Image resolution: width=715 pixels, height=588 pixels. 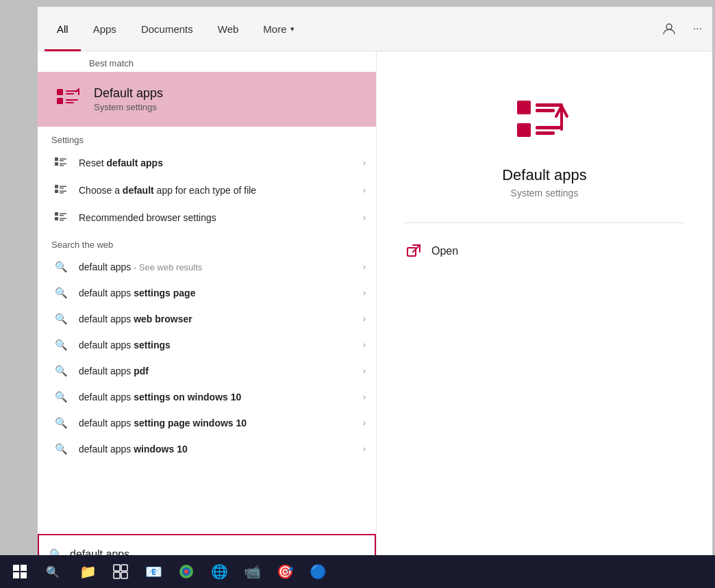 I want to click on web-result-5: 🔍 default apps pdf ›, so click(x=207, y=371).